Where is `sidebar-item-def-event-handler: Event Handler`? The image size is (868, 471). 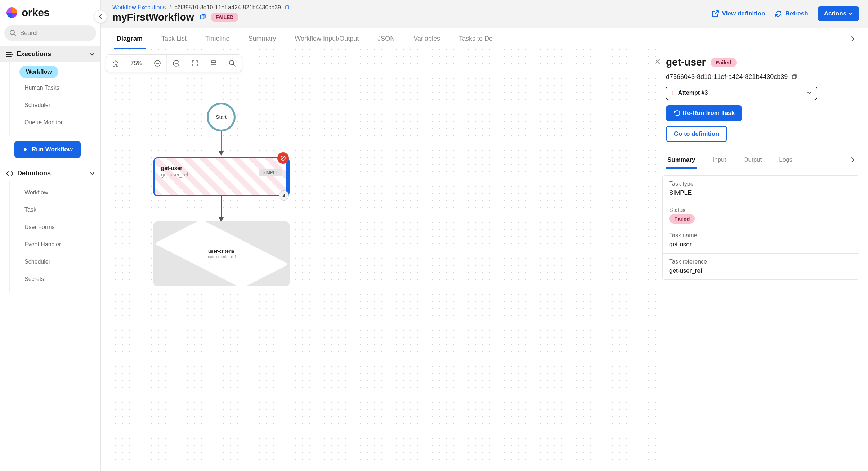 sidebar-item-def-event-handler: Event Handler is located at coordinates (60, 245).